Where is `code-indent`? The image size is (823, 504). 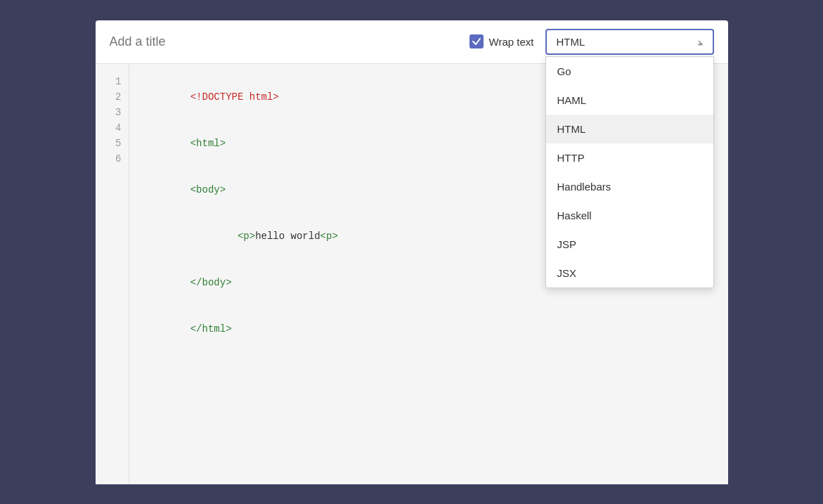 code-indent is located at coordinates (214, 236).